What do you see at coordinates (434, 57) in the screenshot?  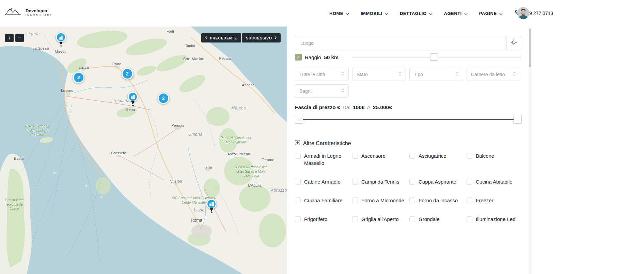 I see `slider-handle` at bounding box center [434, 57].